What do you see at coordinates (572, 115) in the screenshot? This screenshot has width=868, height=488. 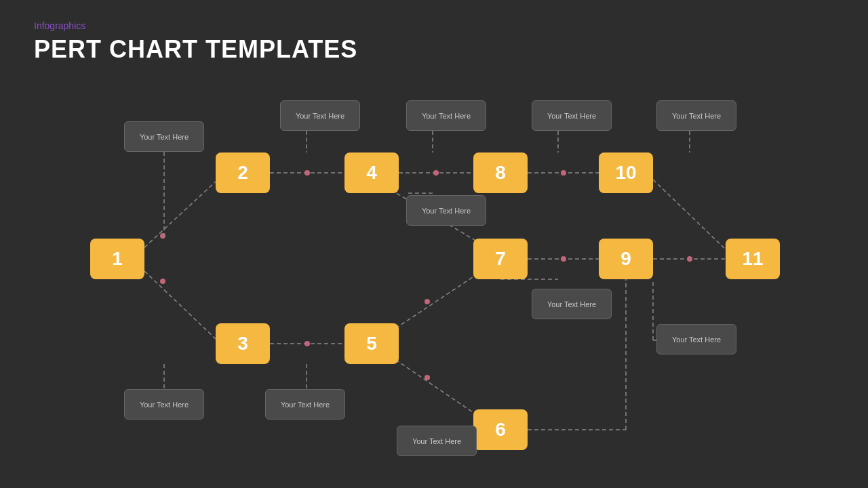 I see `text-node-4: Your Text Here` at bounding box center [572, 115].